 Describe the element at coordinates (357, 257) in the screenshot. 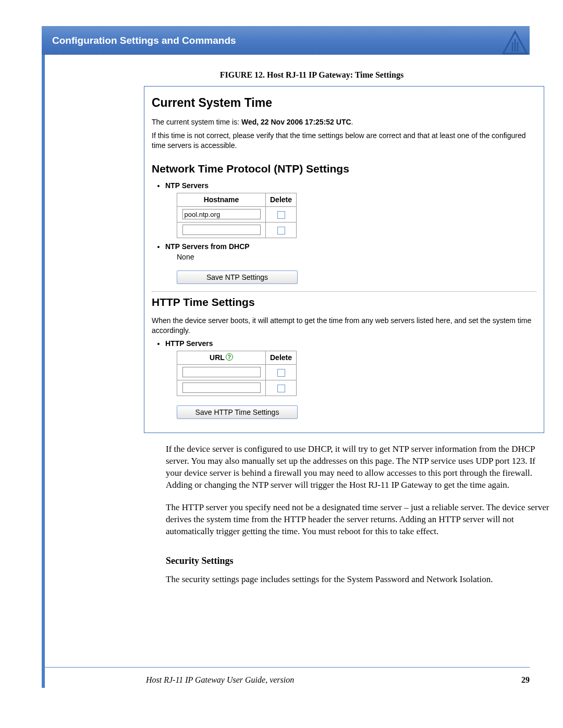

I see `ntp-dhcp-value: None` at that location.